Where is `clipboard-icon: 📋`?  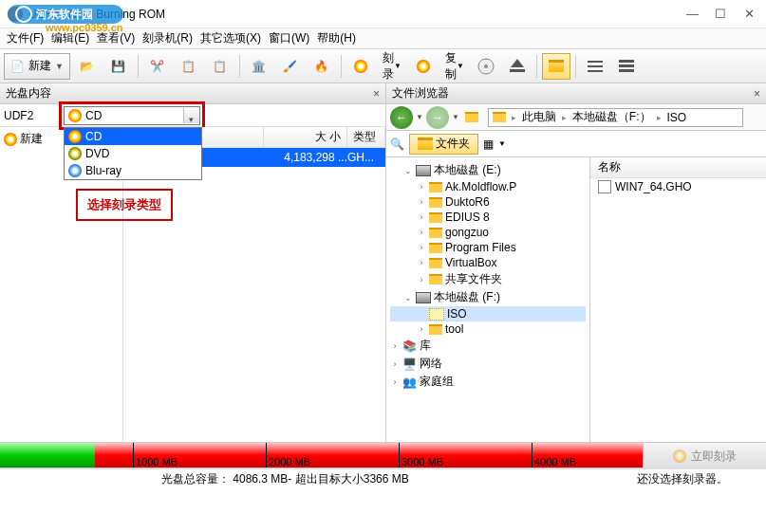
clipboard-icon: 📋 is located at coordinates (220, 66).